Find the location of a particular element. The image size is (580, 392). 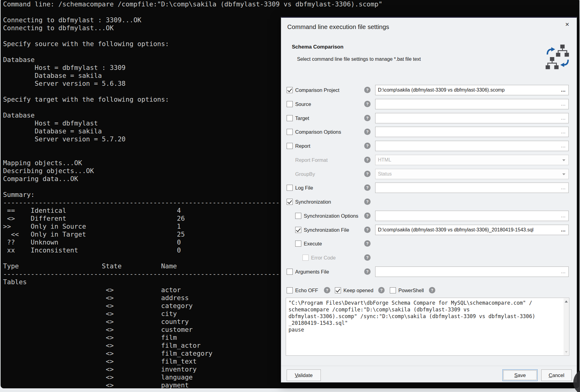

row-execute: Execute ? is located at coordinates (429, 244).